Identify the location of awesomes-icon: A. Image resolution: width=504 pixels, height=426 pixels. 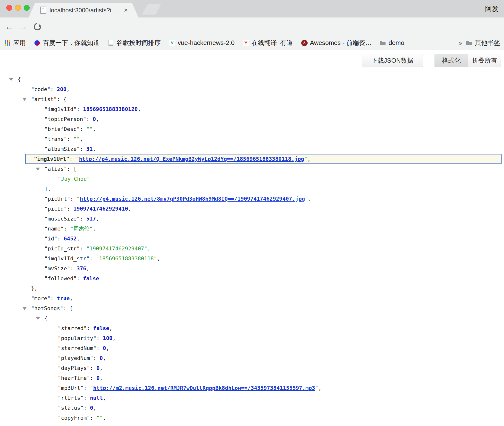
(304, 43).